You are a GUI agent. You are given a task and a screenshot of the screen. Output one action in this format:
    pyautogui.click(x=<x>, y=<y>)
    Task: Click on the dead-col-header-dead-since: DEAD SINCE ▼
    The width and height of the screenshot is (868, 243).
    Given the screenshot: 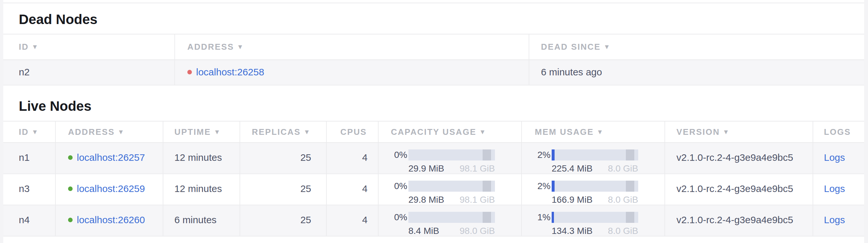 What is the action you would take?
    pyautogui.click(x=697, y=47)
    